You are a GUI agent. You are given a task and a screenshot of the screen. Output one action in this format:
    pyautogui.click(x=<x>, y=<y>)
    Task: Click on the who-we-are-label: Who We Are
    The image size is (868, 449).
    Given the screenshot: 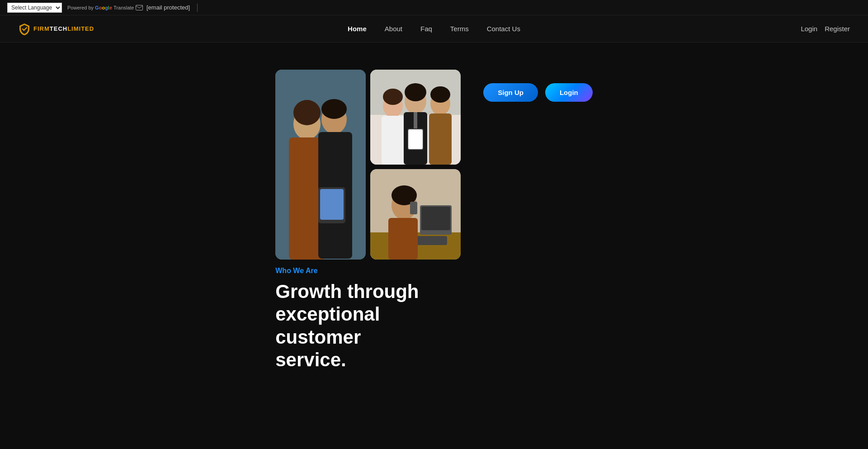 What is the action you would take?
    pyautogui.click(x=366, y=271)
    